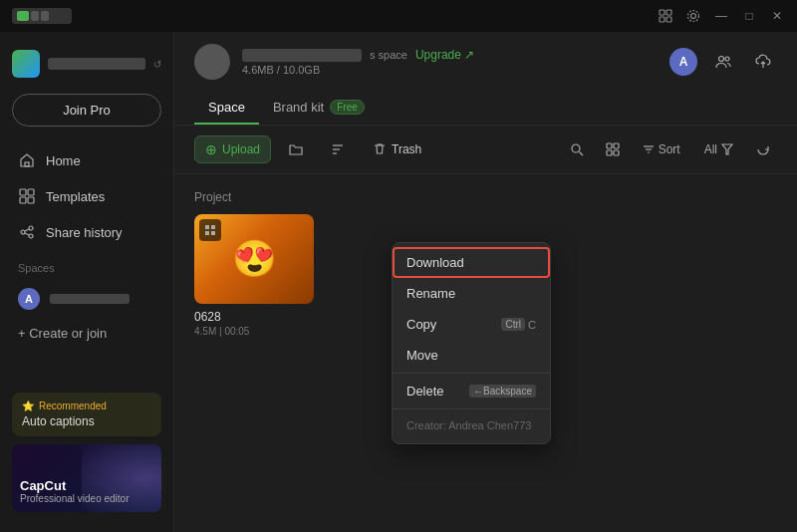 Image resolution: width=797 pixels, height=532 pixels. I want to click on sidebar-item-home: Home, so click(87, 160).